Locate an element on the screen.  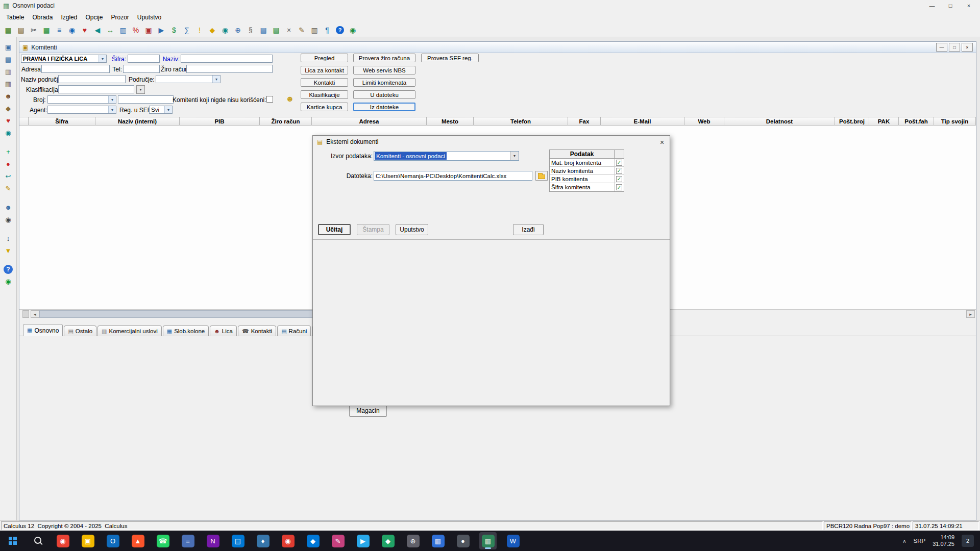
col-gutter is located at coordinates (24, 121).